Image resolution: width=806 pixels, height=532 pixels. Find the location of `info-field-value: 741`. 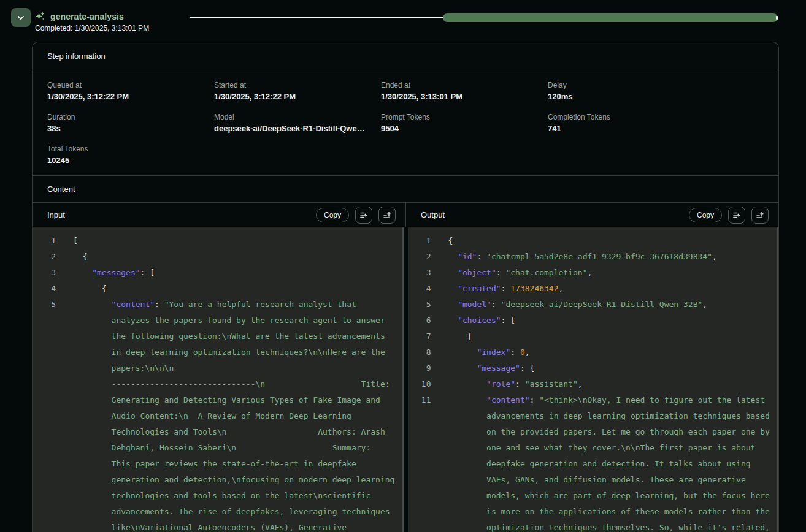

info-field-value: 741 is located at coordinates (628, 129).